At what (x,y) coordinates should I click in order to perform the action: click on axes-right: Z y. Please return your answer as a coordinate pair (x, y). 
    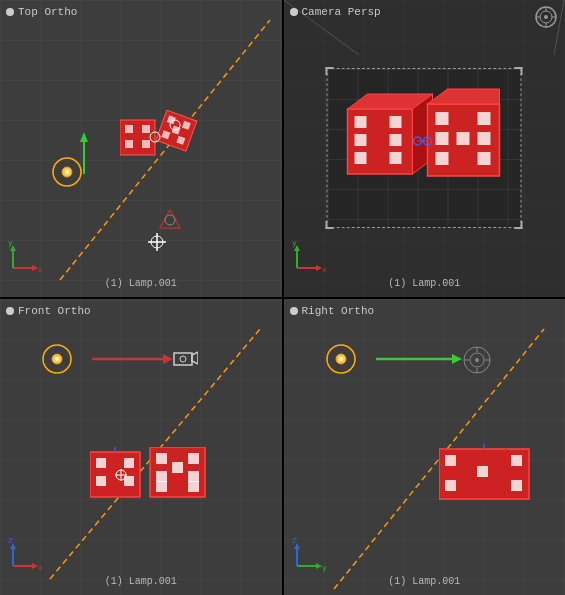
    Looking at the image, I should click on (313, 556).